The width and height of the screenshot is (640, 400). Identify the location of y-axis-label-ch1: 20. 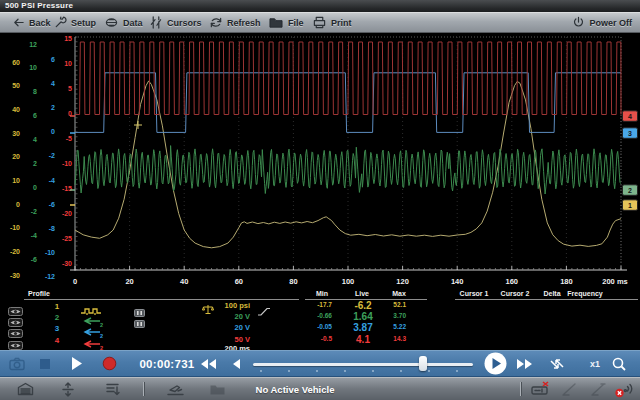
(16, 156).